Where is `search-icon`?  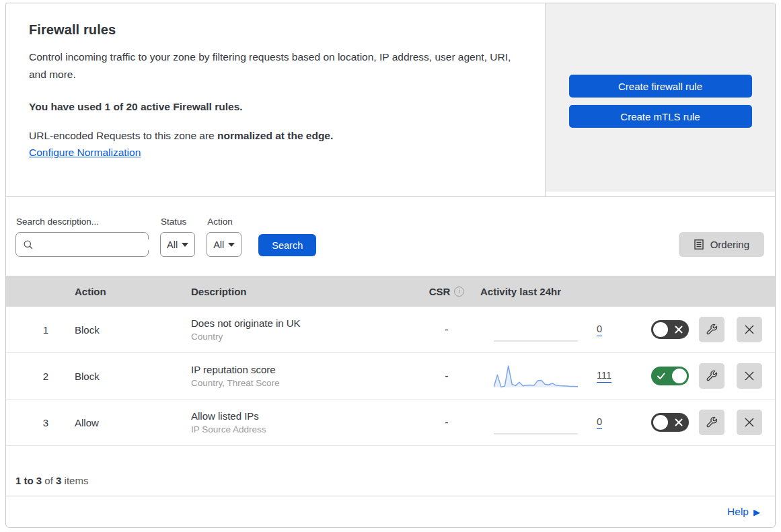 search-icon is located at coordinates (28, 245).